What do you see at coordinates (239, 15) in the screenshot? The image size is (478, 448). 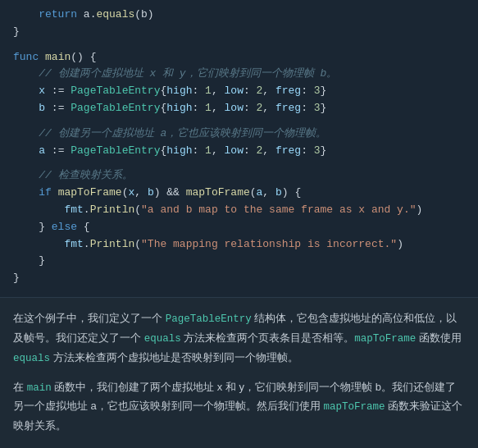 I see `code-line-return: return a.equals(b)` at bounding box center [239, 15].